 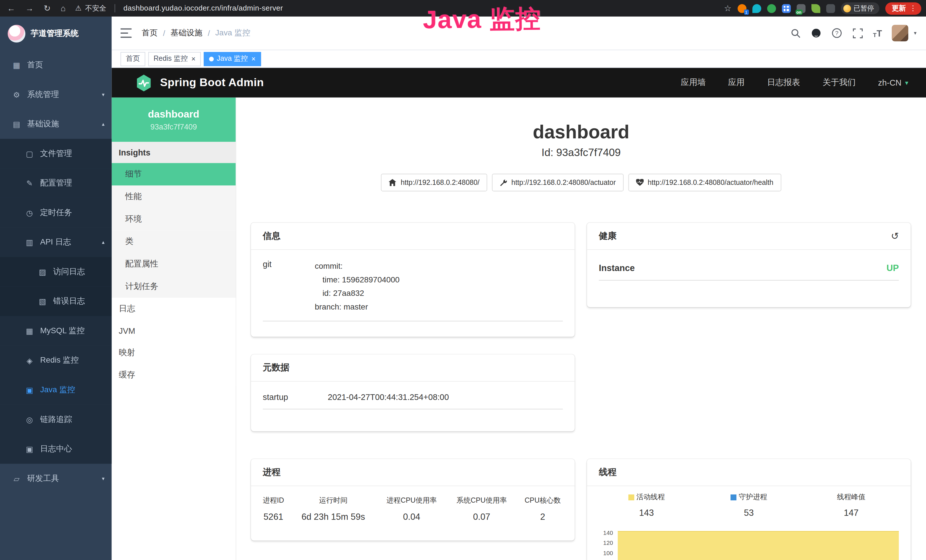 What do you see at coordinates (860, 8) in the screenshot?
I see `profile-paused-chip: 已暂停` at bounding box center [860, 8].